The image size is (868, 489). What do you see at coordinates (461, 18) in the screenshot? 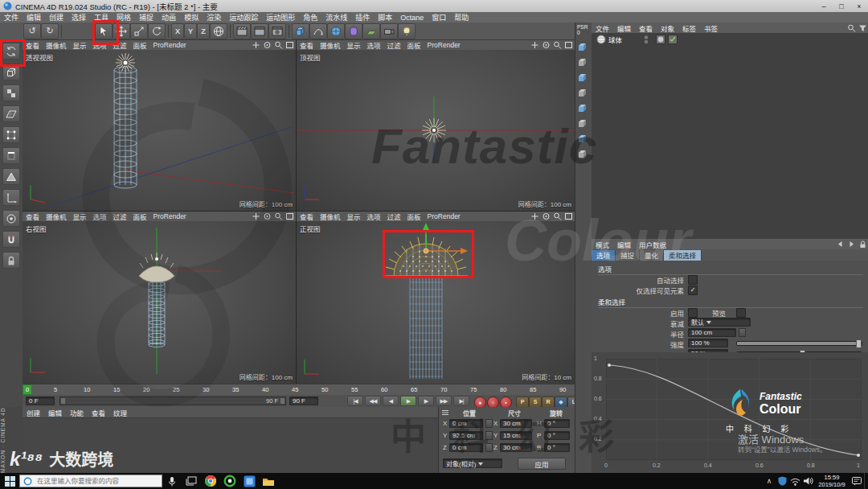
I see `menu-help: 帮助` at bounding box center [461, 18].